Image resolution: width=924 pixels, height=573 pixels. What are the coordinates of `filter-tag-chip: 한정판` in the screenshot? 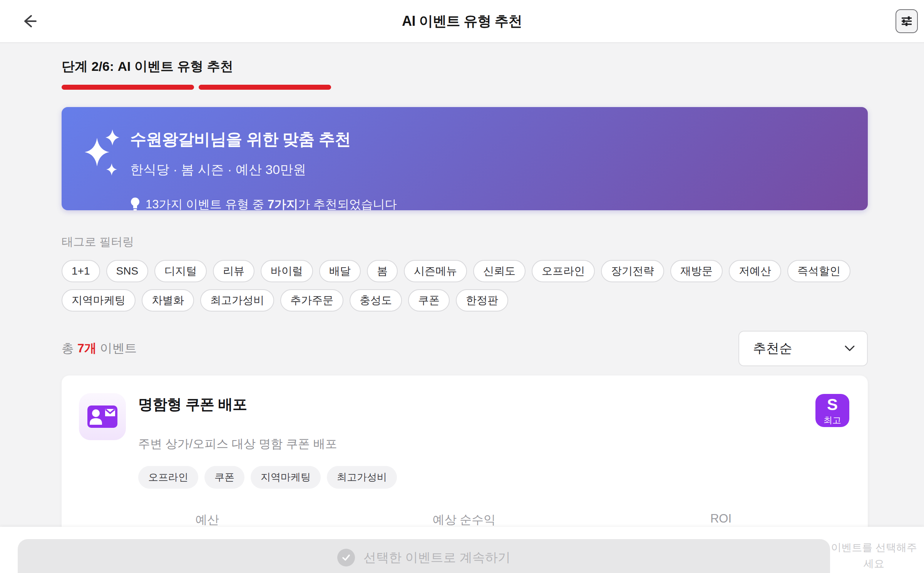 It's located at (482, 300).